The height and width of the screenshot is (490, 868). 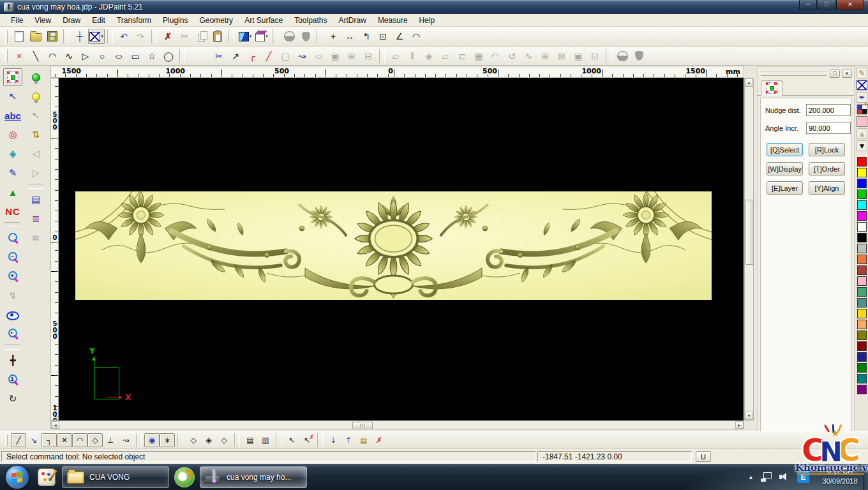 What do you see at coordinates (363, 426) in the screenshot?
I see `horizontal-scroll-thumb` at bounding box center [363, 426].